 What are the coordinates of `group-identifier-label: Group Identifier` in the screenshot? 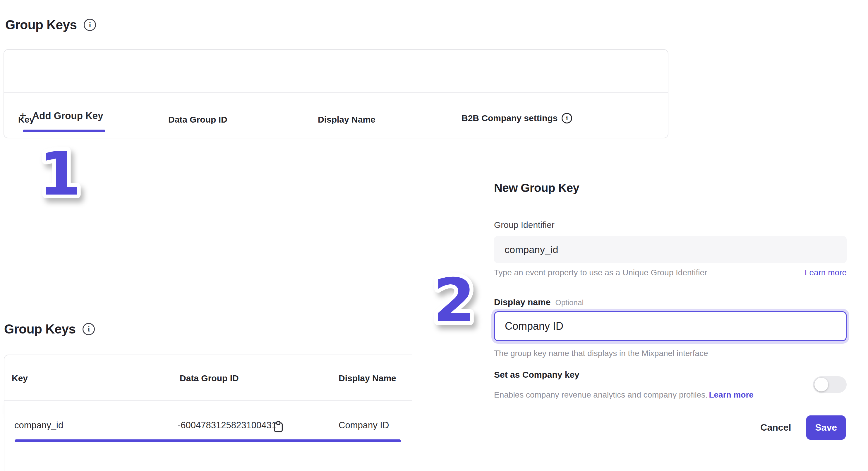 It's located at (524, 225).